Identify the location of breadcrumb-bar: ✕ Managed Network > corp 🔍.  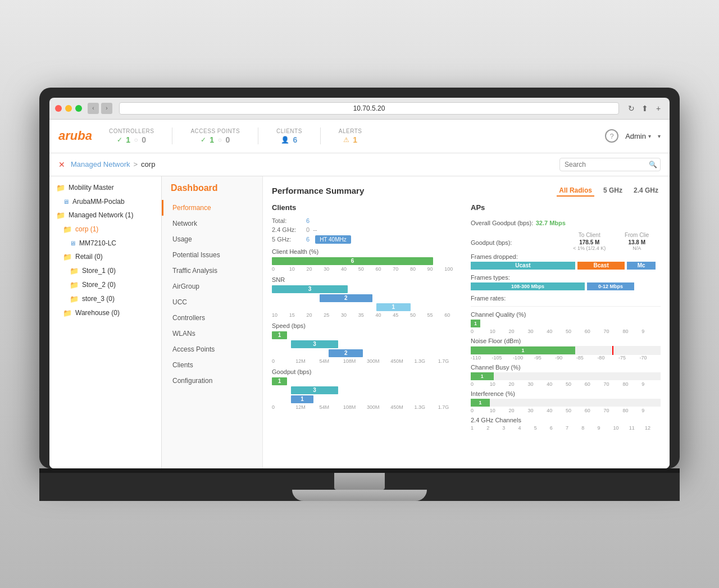
(360, 165).